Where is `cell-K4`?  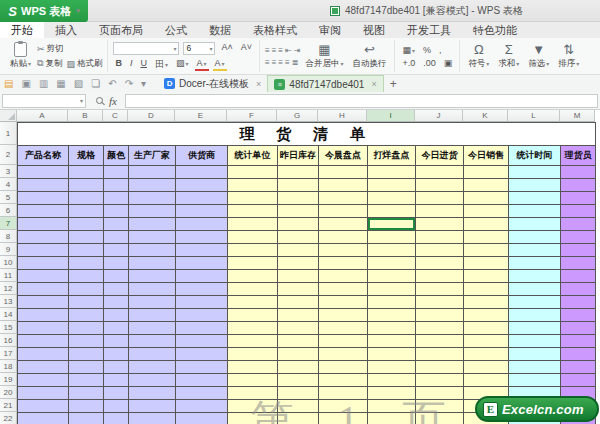
cell-K4 is located at coordinates (486, 186).